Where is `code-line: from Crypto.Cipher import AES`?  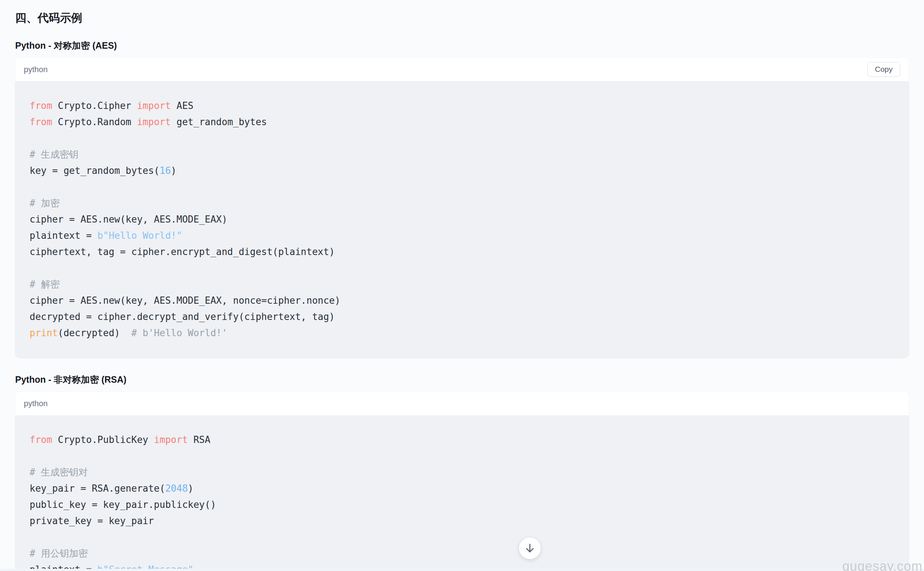
code-line: from Crypto.Cipher import AES is located at coordinates (462, 106).